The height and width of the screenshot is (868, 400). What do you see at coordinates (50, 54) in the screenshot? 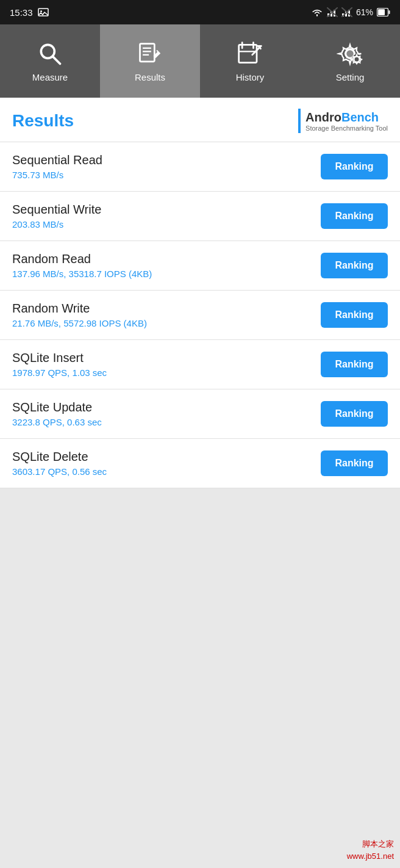
I see `search-icon` at bounding box center [50, 54].